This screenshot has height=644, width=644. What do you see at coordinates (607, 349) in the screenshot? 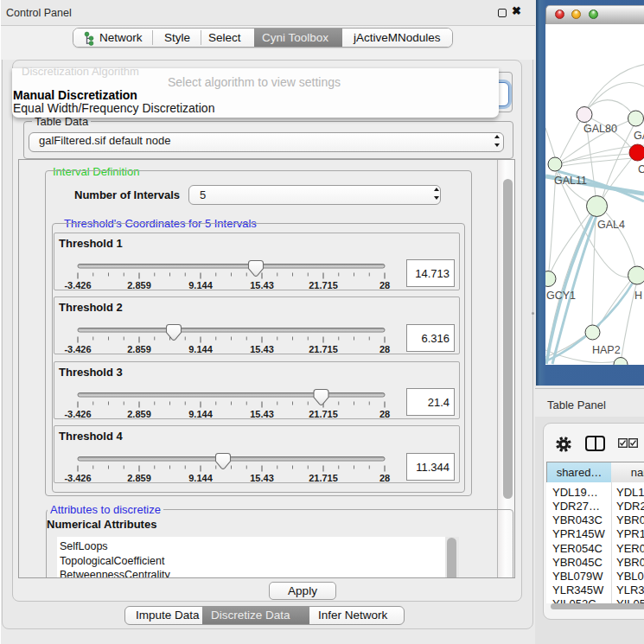
I see `svg-text: HAP2` at bounding box center [607, 349].